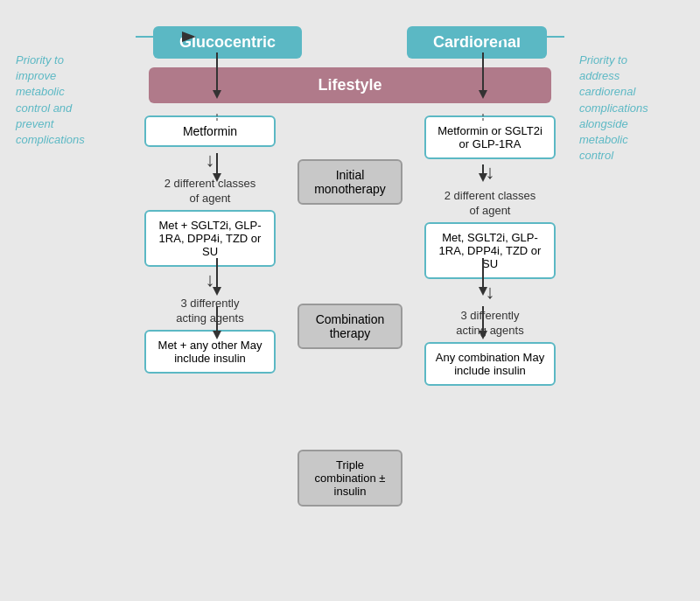  What do you see at coordinates (68, 100) in the screenshot?
I see `side-left-annotation: Priority to improve metabolic control an…` at bounding box center [68, 100].